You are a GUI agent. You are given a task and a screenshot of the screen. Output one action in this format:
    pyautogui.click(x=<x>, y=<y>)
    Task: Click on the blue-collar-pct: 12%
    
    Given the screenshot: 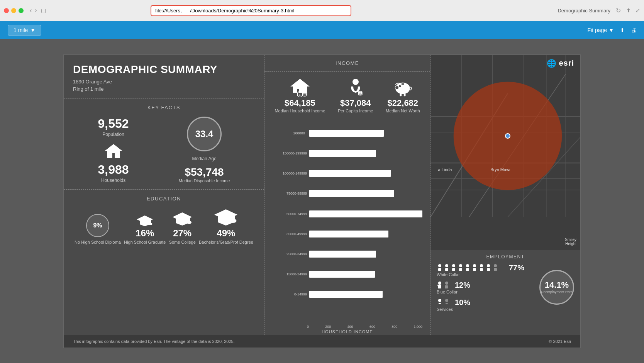 What is the action you would take?
    pyautogui.click(x=462, y=285)
    